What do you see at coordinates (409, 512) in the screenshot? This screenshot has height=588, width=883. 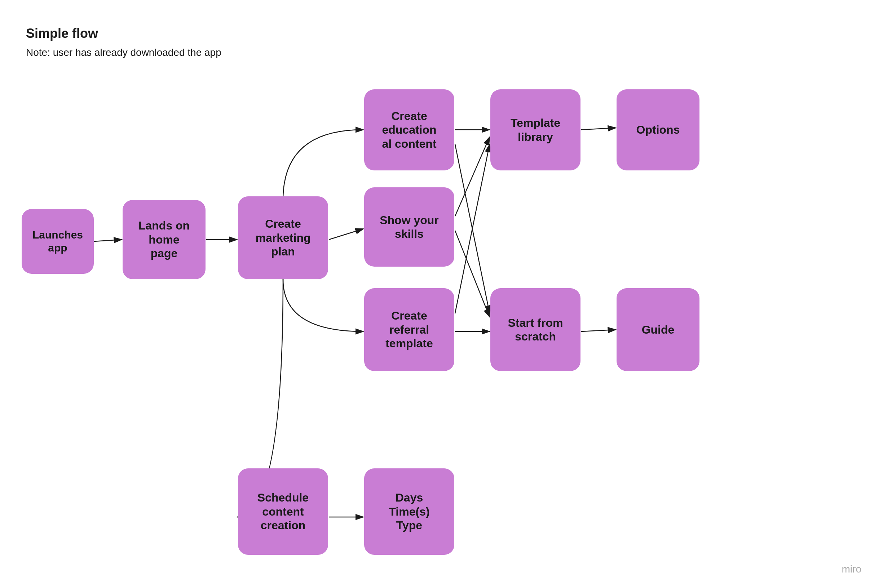 I see `node-days-times: Days Time(s) Type` at bounding box center [409, 512].